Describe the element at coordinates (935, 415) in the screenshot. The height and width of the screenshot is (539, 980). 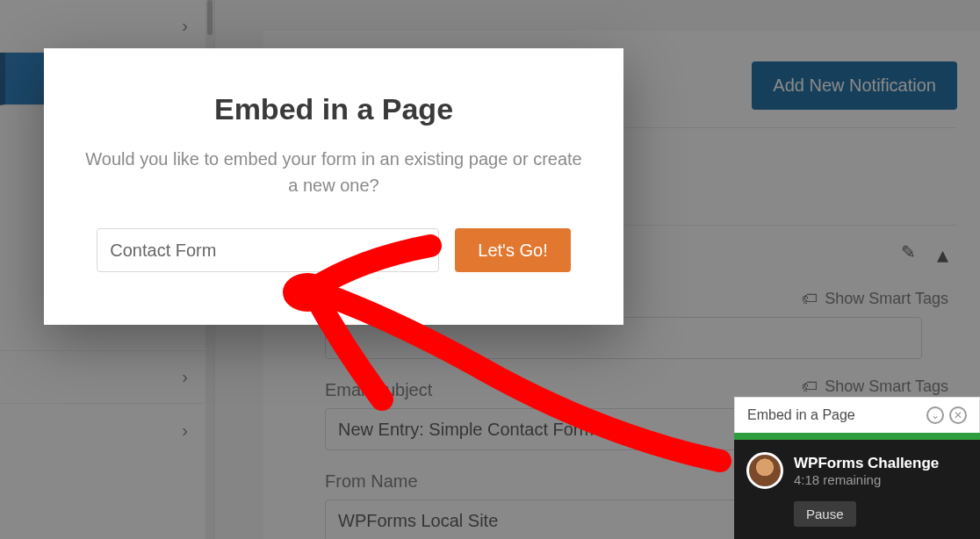
I see `minimize-icon: ⌄` at that location.